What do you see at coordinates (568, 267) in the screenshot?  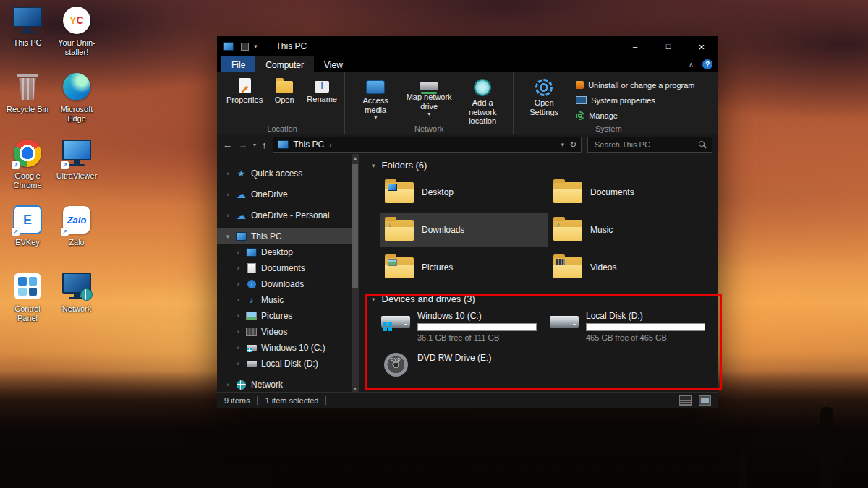 I see `videos-folder-icon` at bounding box center [568, 267].